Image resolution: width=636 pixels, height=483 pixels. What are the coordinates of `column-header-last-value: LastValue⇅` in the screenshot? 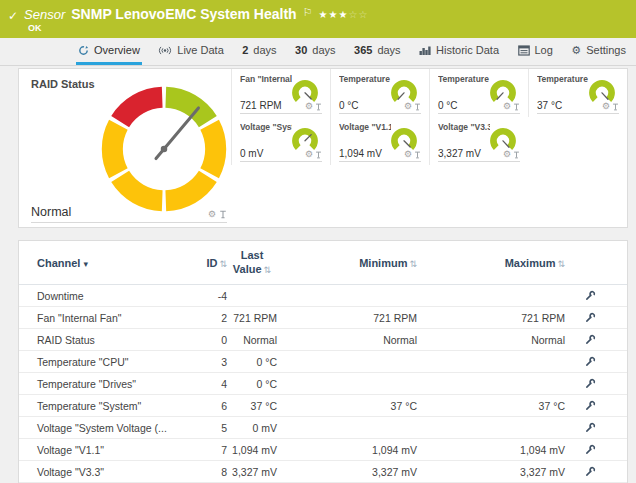 It's located at (252, 262).